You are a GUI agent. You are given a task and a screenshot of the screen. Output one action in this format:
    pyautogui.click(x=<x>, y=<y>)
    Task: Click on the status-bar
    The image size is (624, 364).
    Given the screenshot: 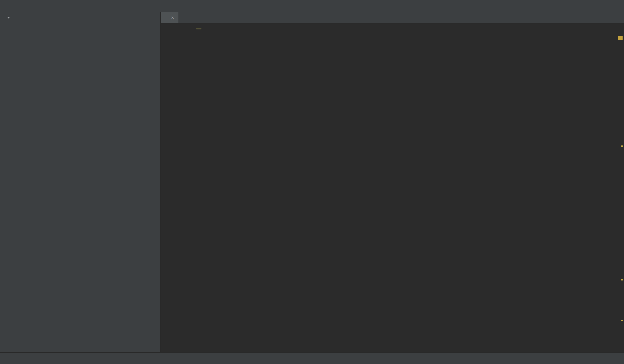 What is the action you would take?
    pyautogui.click(x=312, y=358)
    